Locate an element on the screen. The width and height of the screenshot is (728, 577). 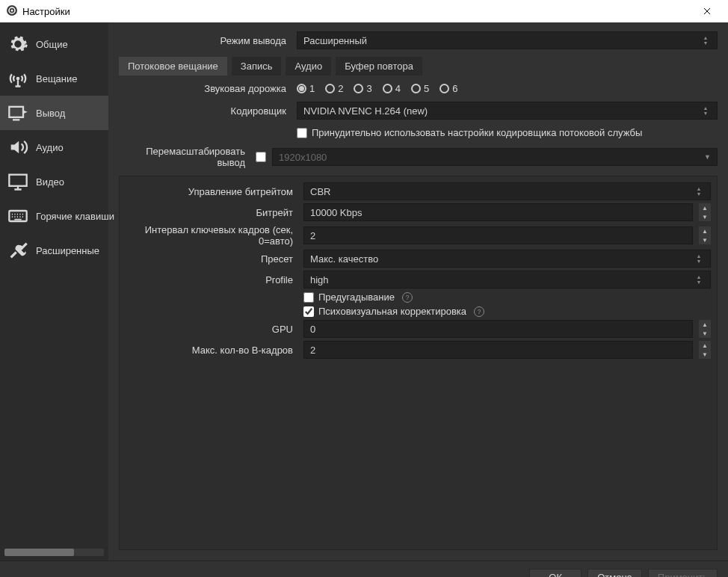
audio-track-3: 3 is located at coordinates (363, 88).